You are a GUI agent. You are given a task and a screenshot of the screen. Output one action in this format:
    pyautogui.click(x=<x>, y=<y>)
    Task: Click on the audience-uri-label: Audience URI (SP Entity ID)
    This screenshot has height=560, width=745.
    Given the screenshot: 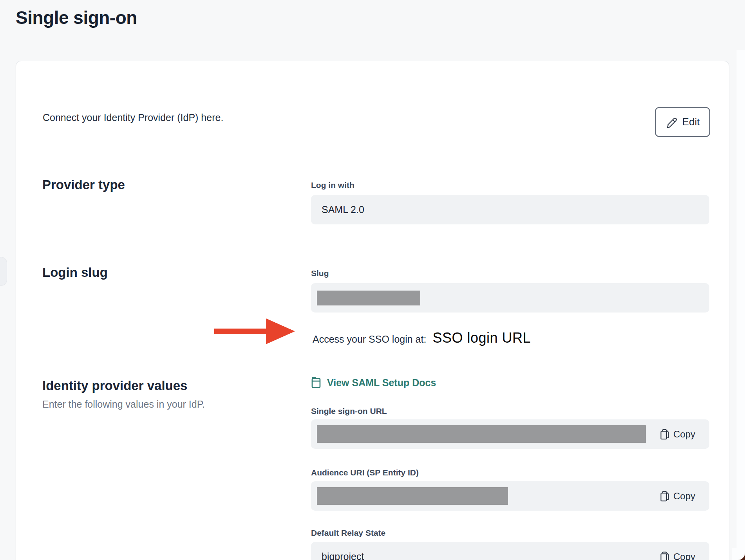 What is the action you would take?
    pyautogui.click(x=365, y=473)
    